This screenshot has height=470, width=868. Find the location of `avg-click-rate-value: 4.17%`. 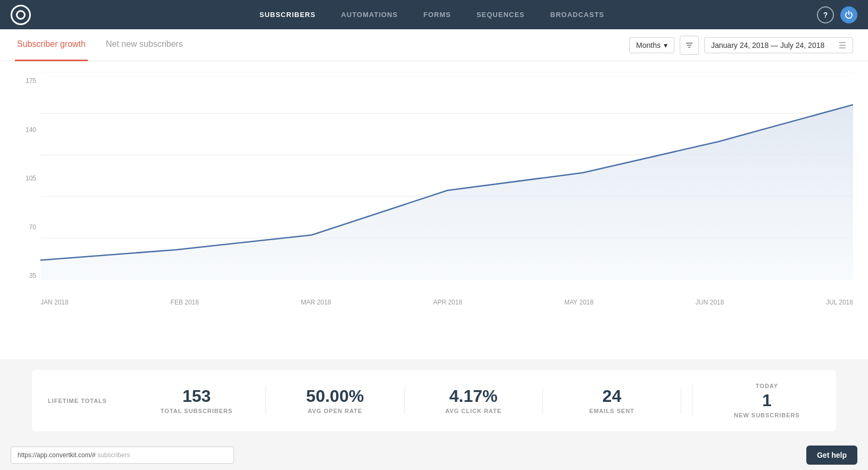

avg-click-rate-value: 4.17% is located at coordinates (473, 396).